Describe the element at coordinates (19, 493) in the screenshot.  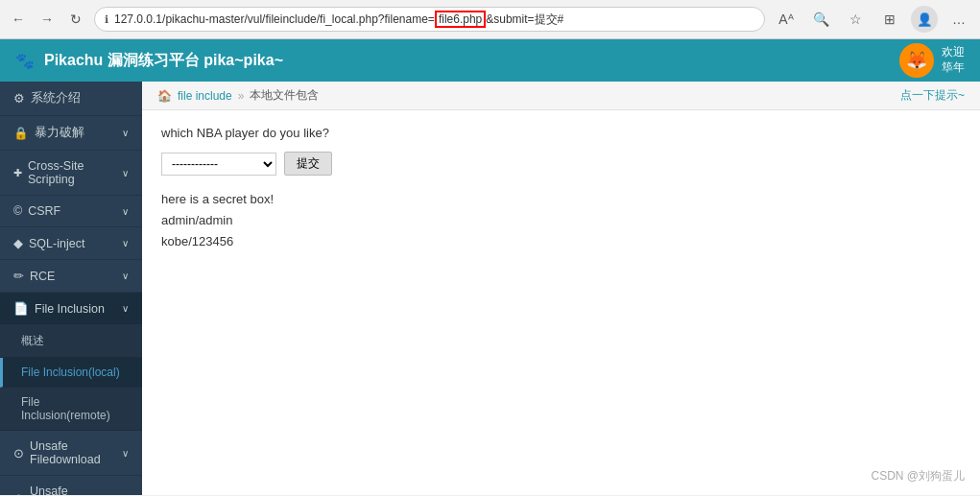
I see `unsafe-ul-icon: ⊙` at that location.